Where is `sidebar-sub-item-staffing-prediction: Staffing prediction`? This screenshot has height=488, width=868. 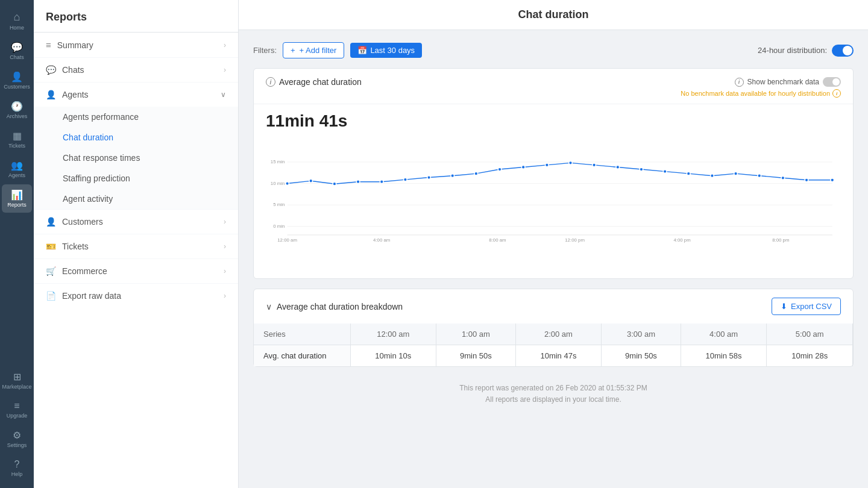
sidebar-sub-item-staffing-prediction: Staffing prediction is located at coordinates (136, 178).